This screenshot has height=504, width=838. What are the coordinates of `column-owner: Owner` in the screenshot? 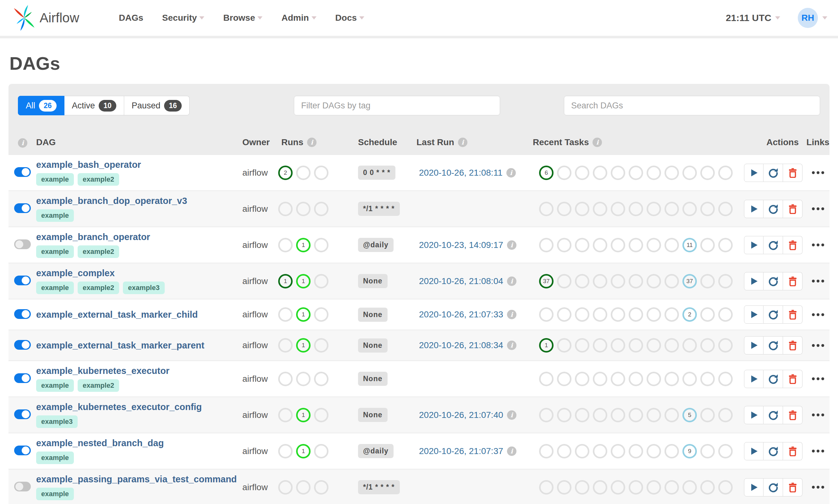 It's located at (259, 142).